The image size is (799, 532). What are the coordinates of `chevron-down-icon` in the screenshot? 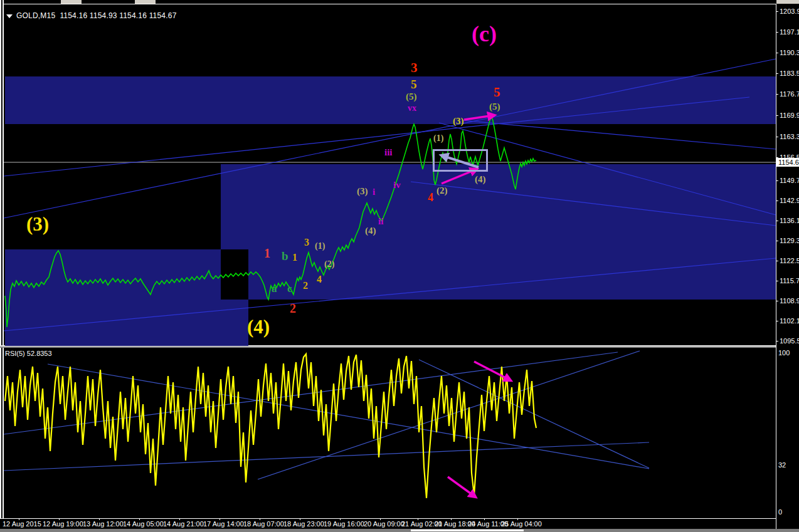 It's located at (9, 16).